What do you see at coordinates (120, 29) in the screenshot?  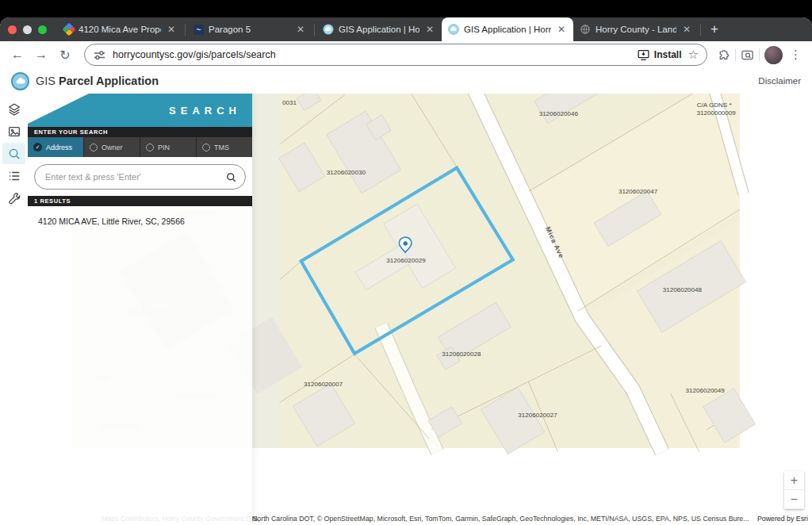 I see `tab-title: 4120 Mica Ave Property Infor` at bounding box center [120, 29].